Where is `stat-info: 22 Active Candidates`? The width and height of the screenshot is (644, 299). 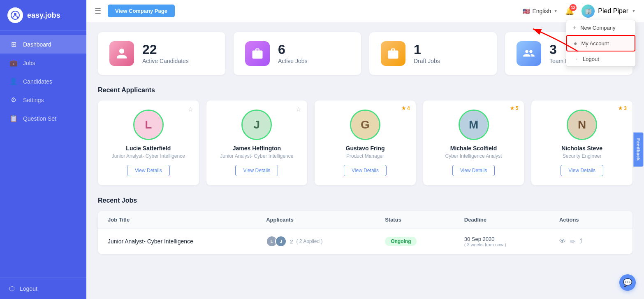 stat-info: 22 Active Candidates is located at coordinates (165, 54).